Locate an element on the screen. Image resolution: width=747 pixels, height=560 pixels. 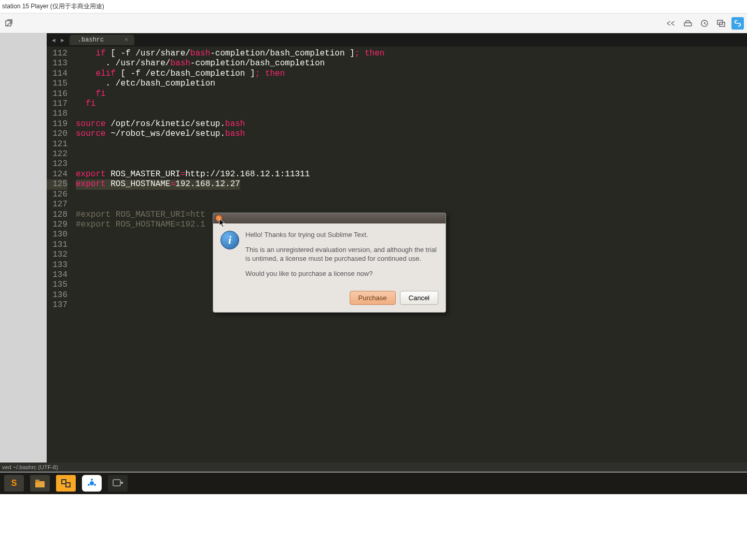
link-icon is located at coordinates (738, 23).